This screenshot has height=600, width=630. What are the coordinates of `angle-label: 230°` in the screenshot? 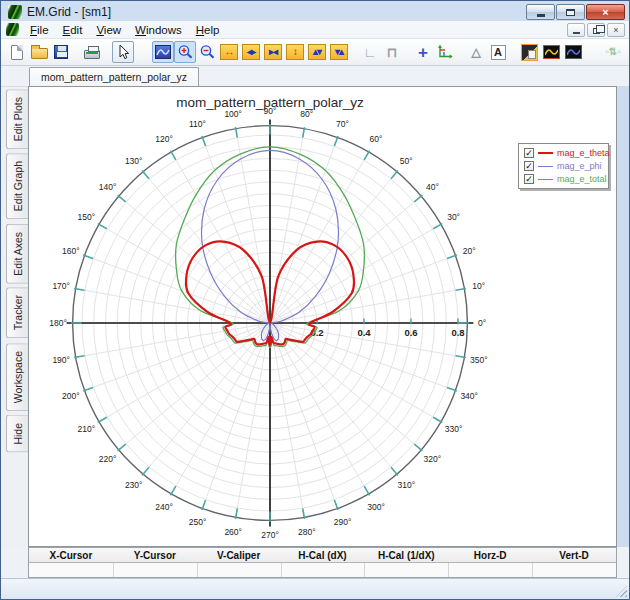 It's located at (134, 485).